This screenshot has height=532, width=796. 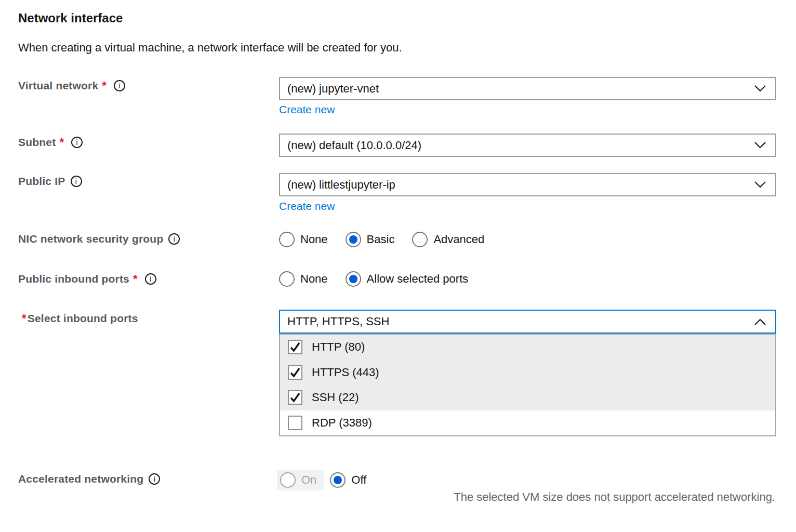 I want to click on nic-nsg-radio-basic: Basic, so click(x=370, y=240).